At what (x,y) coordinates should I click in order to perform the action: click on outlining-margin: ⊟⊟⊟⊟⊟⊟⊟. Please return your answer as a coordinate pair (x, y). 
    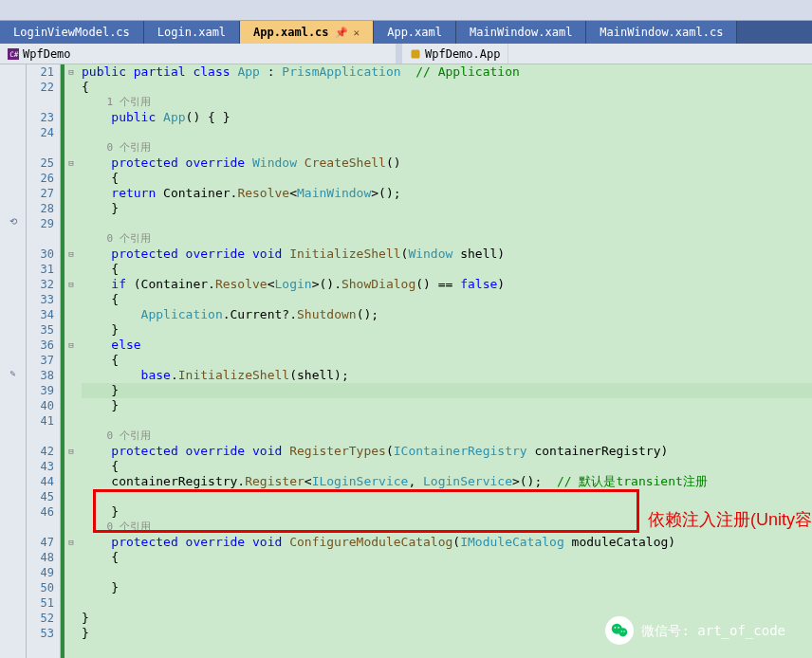
    Looking at the image, I should click on (69, 361).